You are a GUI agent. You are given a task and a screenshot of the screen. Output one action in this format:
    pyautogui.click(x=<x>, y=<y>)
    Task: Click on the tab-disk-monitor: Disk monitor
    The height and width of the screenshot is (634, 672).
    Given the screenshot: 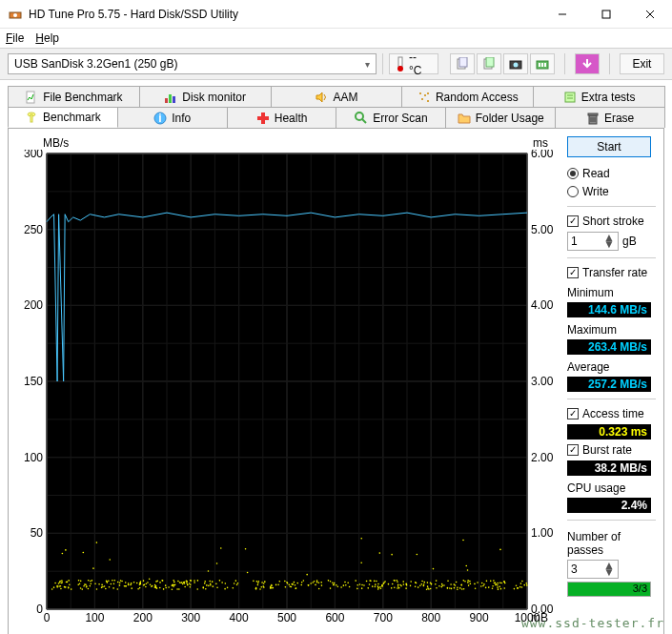 What is the action you would take?
    pyautogui.click(x=206, y=96)
    